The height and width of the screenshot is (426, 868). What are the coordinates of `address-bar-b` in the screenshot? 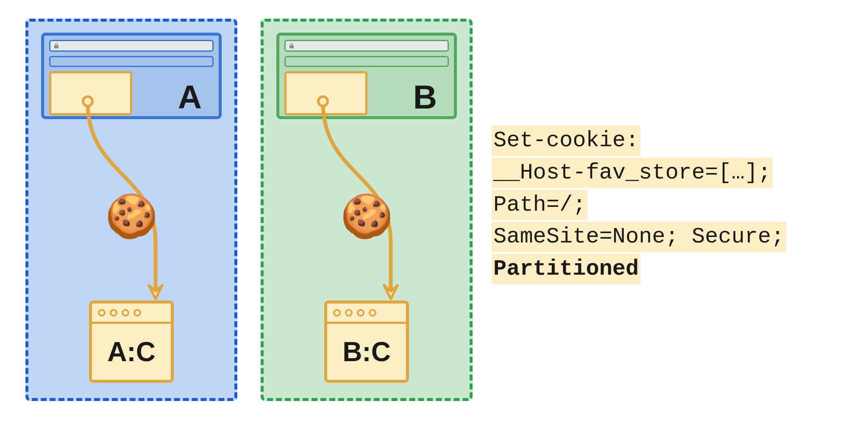 It's located at (367, 46).